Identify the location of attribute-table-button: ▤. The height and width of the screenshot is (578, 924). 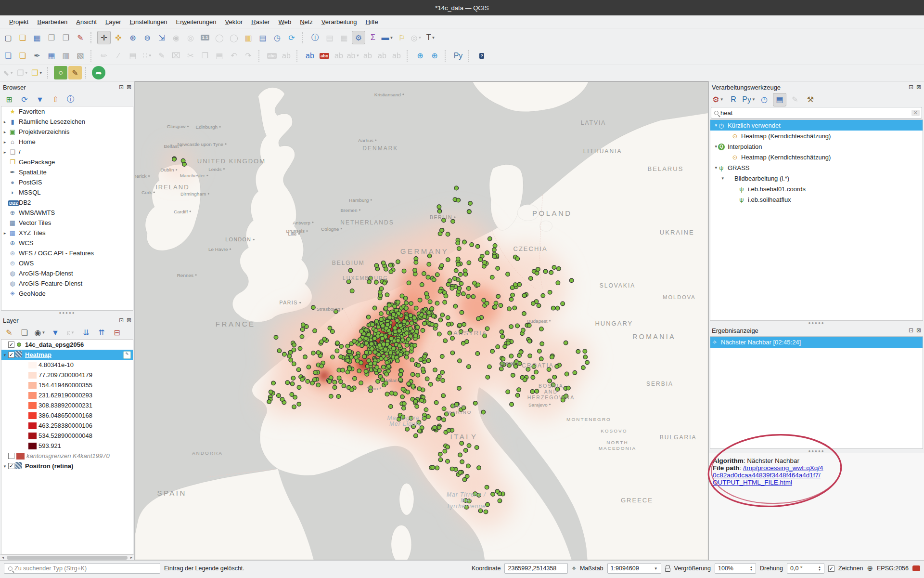
(330, 38).